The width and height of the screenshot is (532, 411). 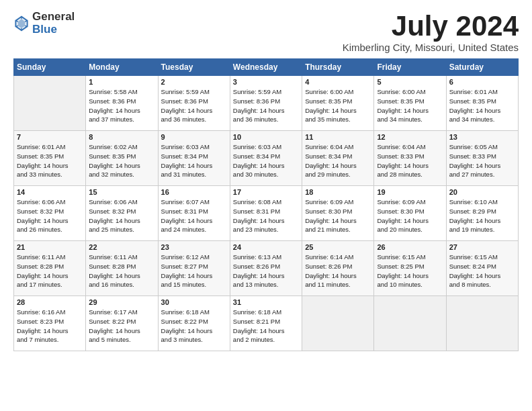 What do you see at coordinates (482, 158) in the screenshot?
I see `calendar-cell: 13Sunrise: 6:05 AM Sunset: 8:33 PM Dayli…` at bounding box center [482, 158].